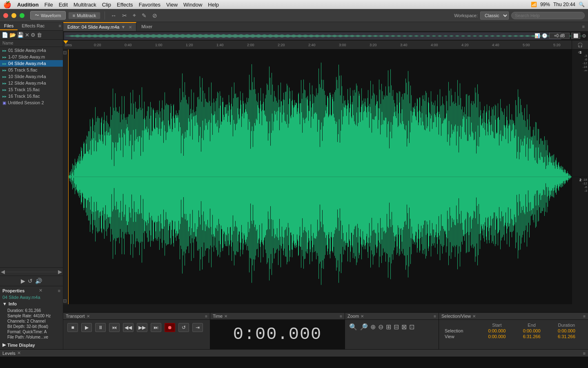  What do you see at coordinates (30, 281) in the screenshot?
I see `loop-button: ↺` at bounding box center [30, 281].